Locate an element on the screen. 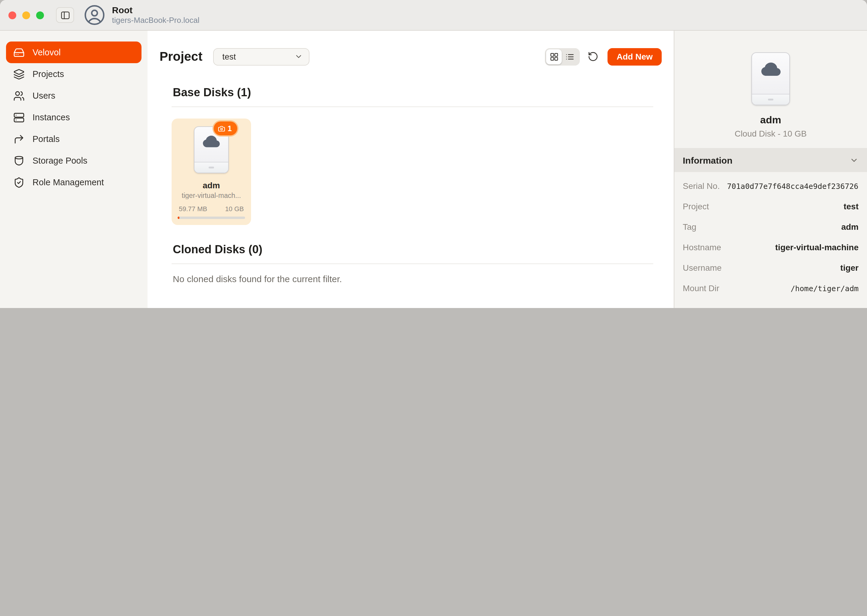 The image size is (867, 616). sidebar-item-label: Storage Pools is located at coordinates (60, 161).